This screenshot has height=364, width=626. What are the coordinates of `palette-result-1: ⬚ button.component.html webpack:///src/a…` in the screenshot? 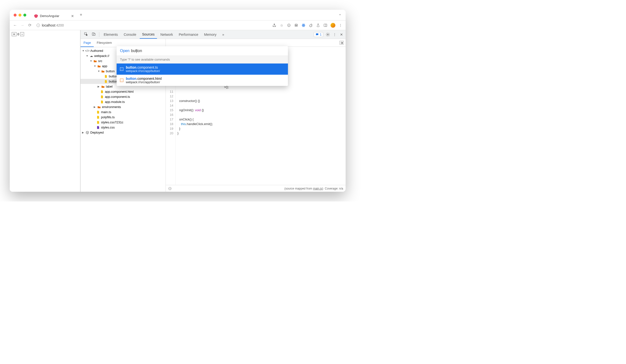 It's located at (202, 80).